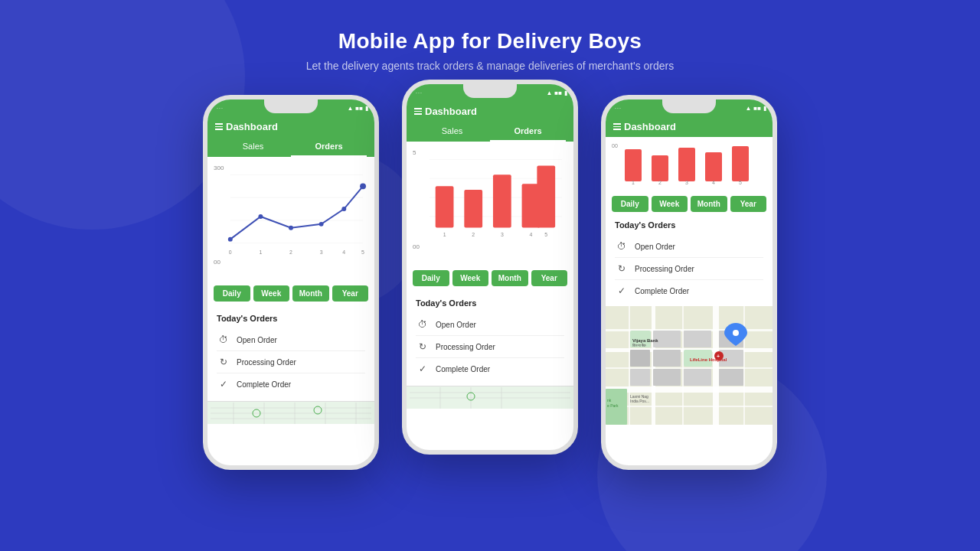 The height and width of the screenshot is (551, 980). I want to click on y-label-top-2: 5, so click(414, 153).